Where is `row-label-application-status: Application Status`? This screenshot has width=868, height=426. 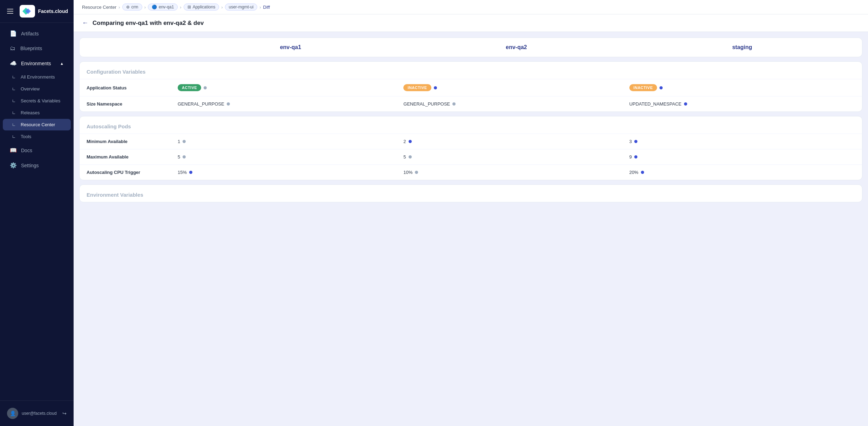 row-label-application-status: Application Status is located at coordinates (132, 88).